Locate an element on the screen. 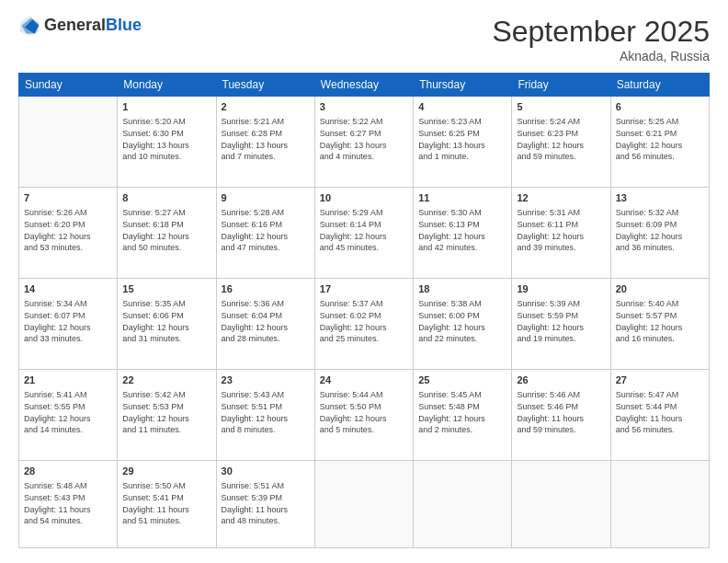  cell-w1-d6: 5Sunrise: 5:24 AM Sunset: 6:23 PM Daylig… is located at coordinates (561, 142).